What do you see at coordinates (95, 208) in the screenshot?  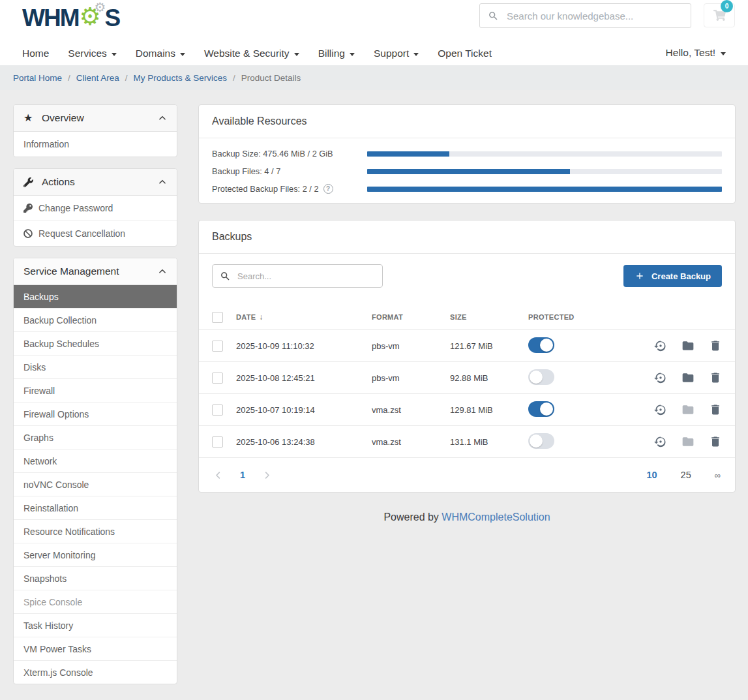 I see `sidebar-item-change-password: Change Password` at bounding box center [95, 208].